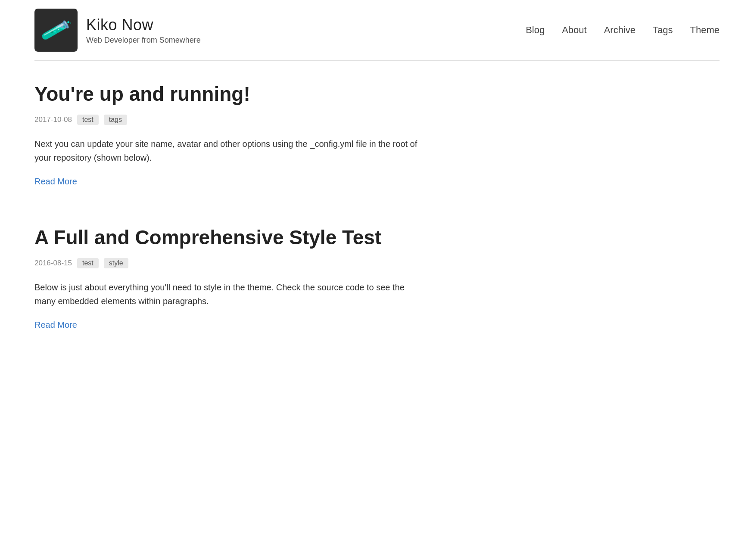  What do you see at coordinates (143, 30) in the screenshot?
I see `site-title-block: Kiko Now Web Developer from Somewhere` at bounding box center [143, 30].